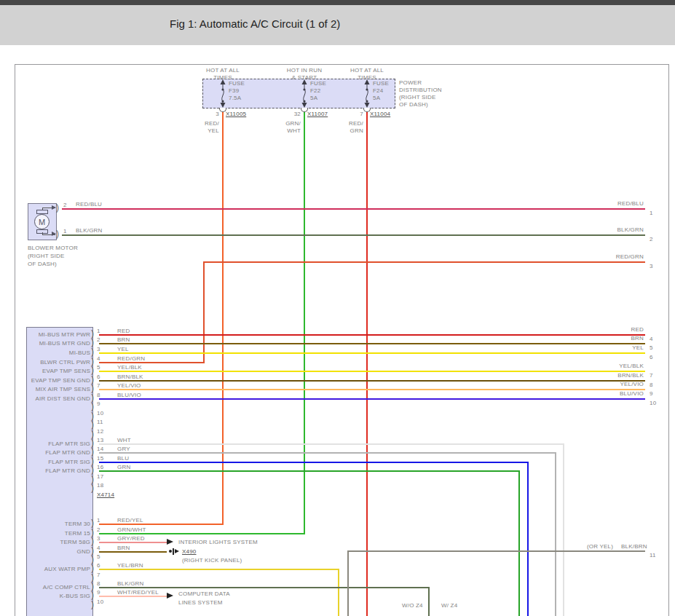 The width and height of the screenshot is (675, 616). Describe the element at coordinates (130, 521) in the screenshot. I see `wire-label: RED/YEL` at that location.